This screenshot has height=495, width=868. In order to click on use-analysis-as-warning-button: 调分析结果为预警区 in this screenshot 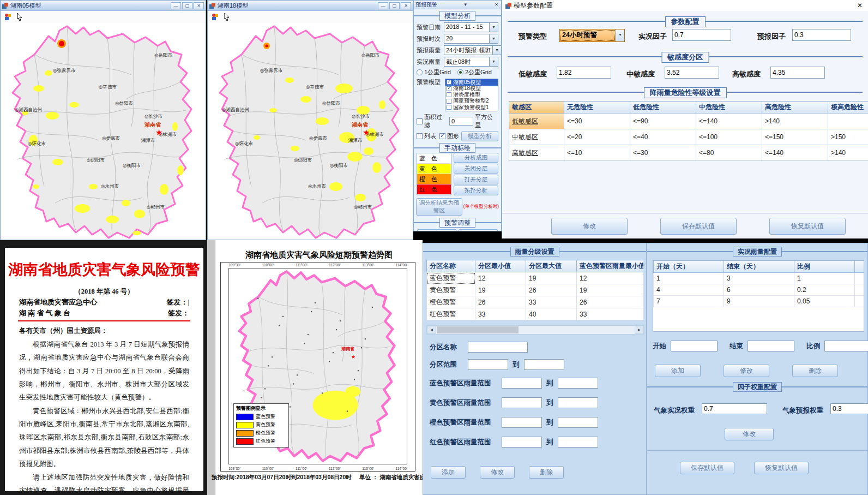, I will do `click(439, 207)`.